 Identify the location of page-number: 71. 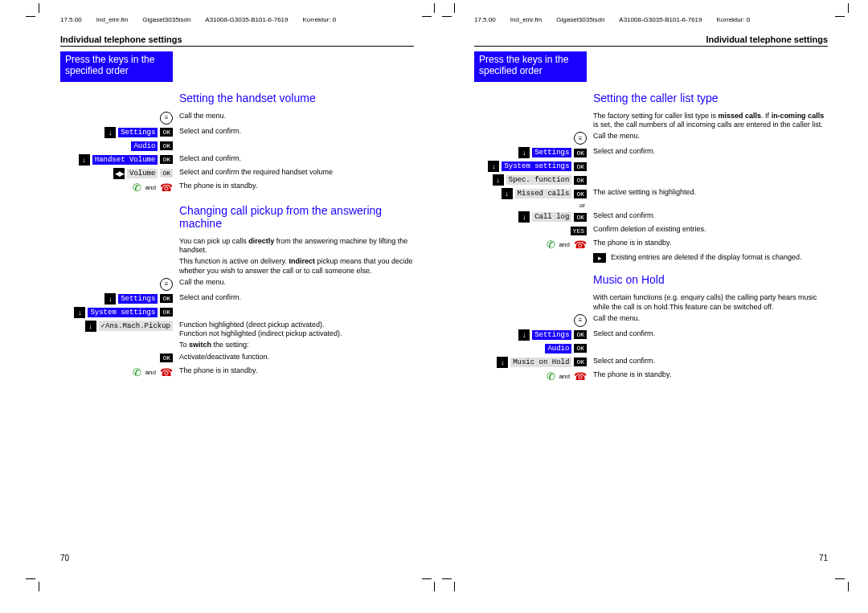
(823, 558).